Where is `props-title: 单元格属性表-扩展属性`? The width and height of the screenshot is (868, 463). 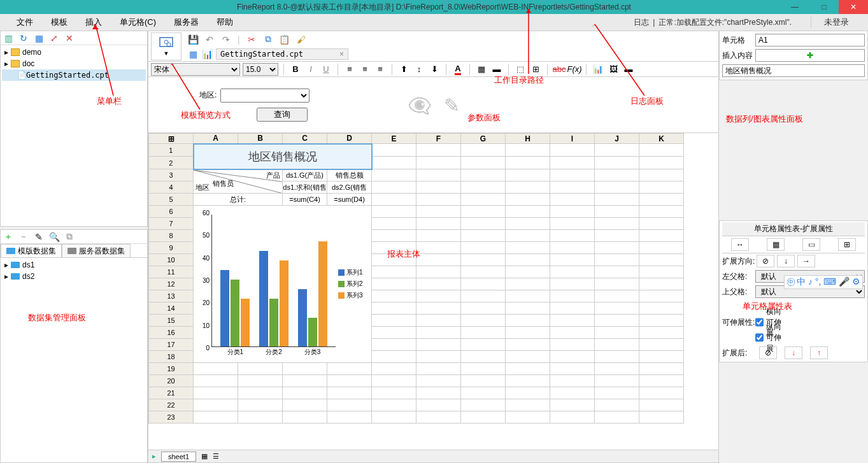
props-title: 单元格属性表-扩展属性 is located at coordinates (793, 229).